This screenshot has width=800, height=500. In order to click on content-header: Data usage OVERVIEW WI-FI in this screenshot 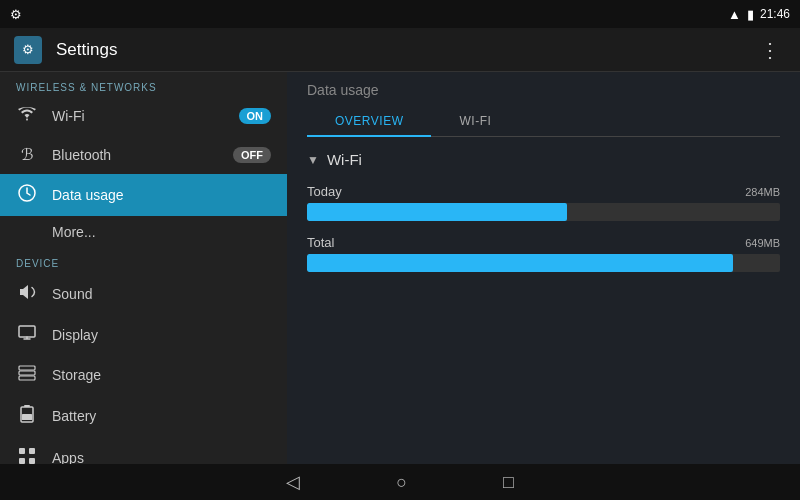, I will do `click(544, 104)`.